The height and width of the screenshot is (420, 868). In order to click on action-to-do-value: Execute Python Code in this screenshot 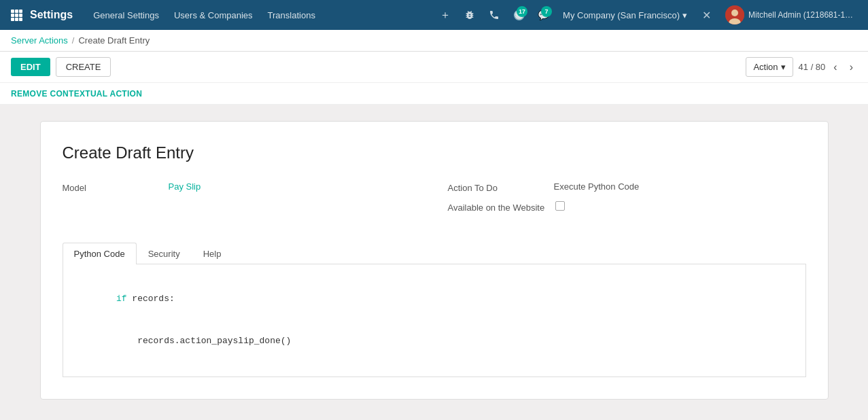, I will do `click(597, 186)`.